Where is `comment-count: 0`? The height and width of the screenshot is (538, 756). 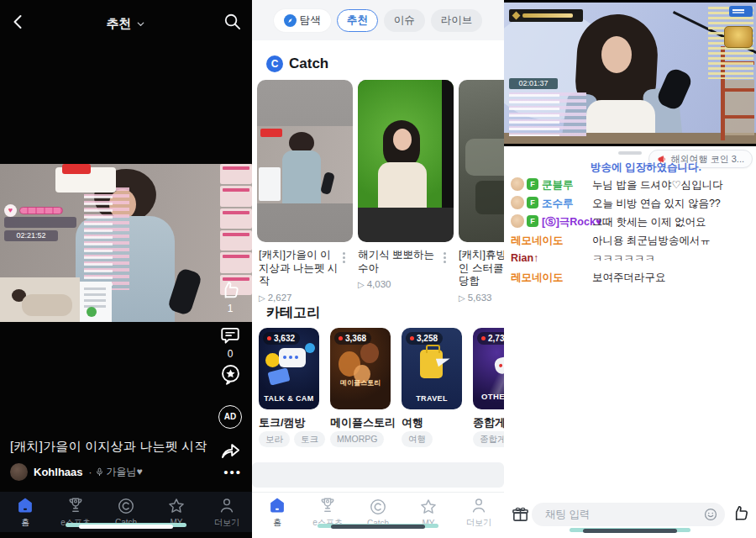
comment-count: 0 is located at coordinates (230, 354).